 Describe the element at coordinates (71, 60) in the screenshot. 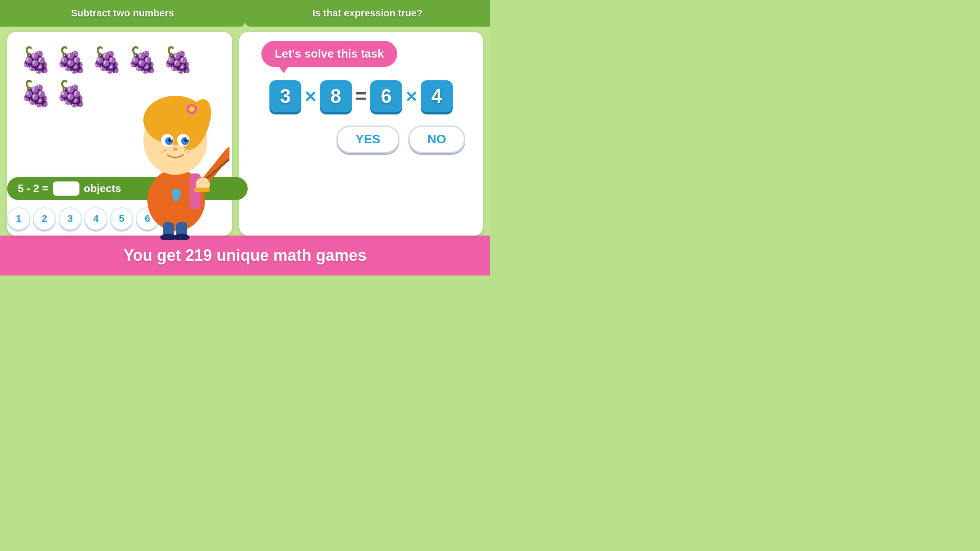

I see `fruit-2: 🍇` at that location.